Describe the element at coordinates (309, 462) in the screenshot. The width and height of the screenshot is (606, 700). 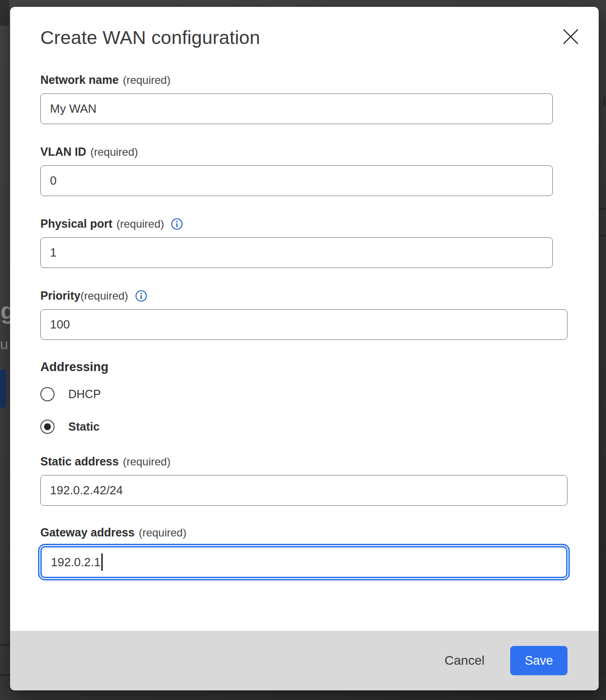
I see `static-address-label: Static address (required)` at that location.